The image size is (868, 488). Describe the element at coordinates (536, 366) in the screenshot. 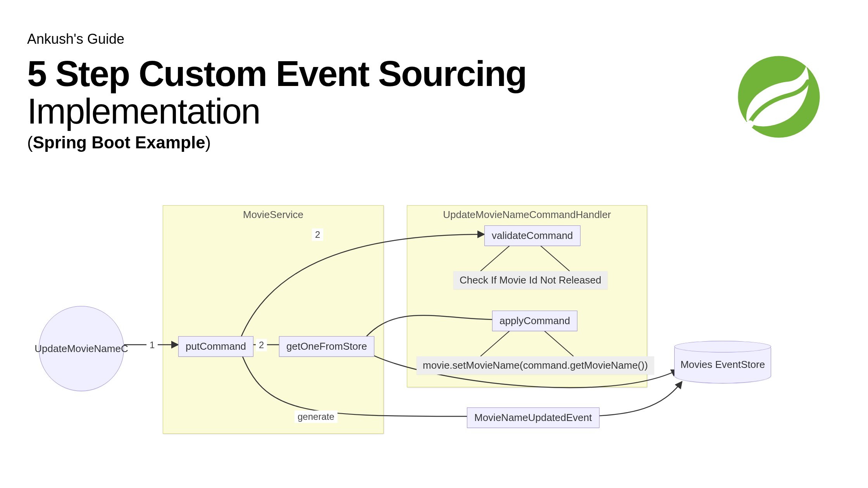

I see `node-set-name: movie.setMovieName(command.getMovieName(…` at that location.